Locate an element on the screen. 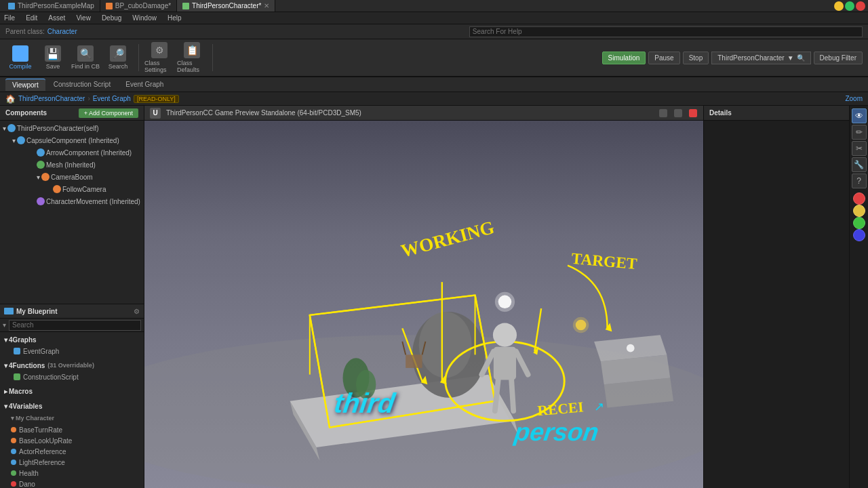 Image resolution: width=868 pixels, height=488 pixels. var-item-baselookuprate: BaseLookUpRate is located at coordinates (72, 441).